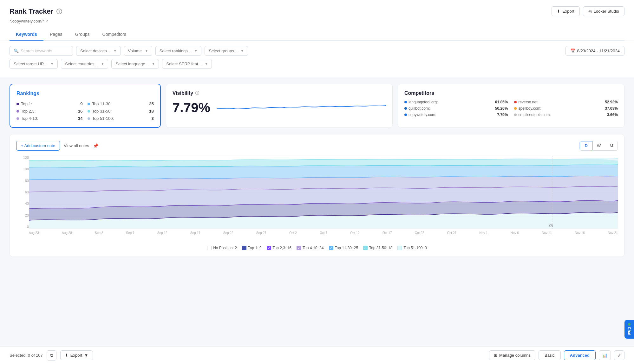  Describe the element at coordinates (573, 51) in the screenshot. I see `calendar-icon: 📅` at that location.